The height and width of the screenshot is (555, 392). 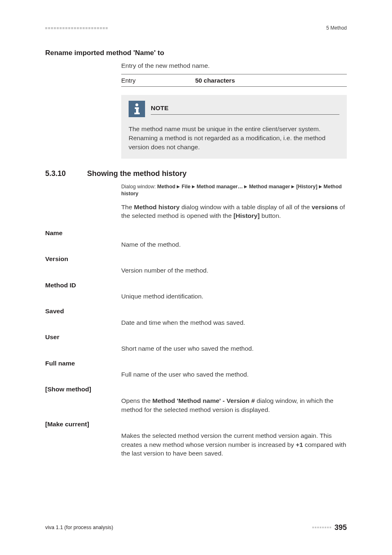 I want to click on section-title: Showing the method history, so click(x=137, y=173).